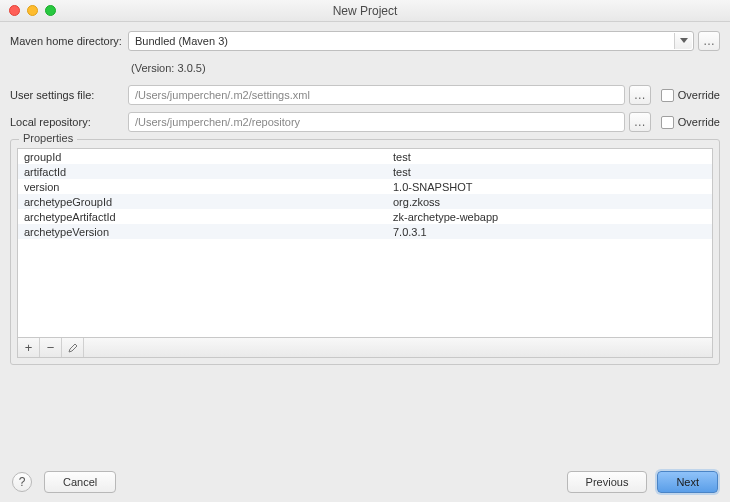  I want to click on local-repo-label: Local repository:, so click(69, 122).